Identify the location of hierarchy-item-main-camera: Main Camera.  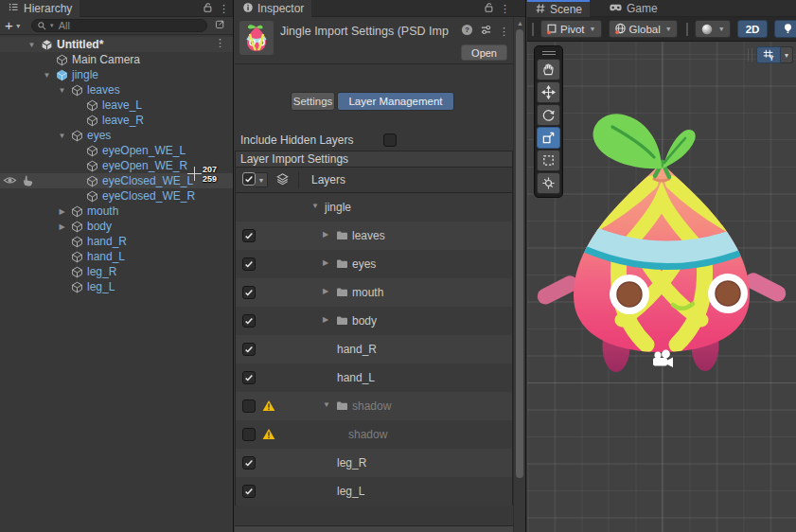
(116, 60).